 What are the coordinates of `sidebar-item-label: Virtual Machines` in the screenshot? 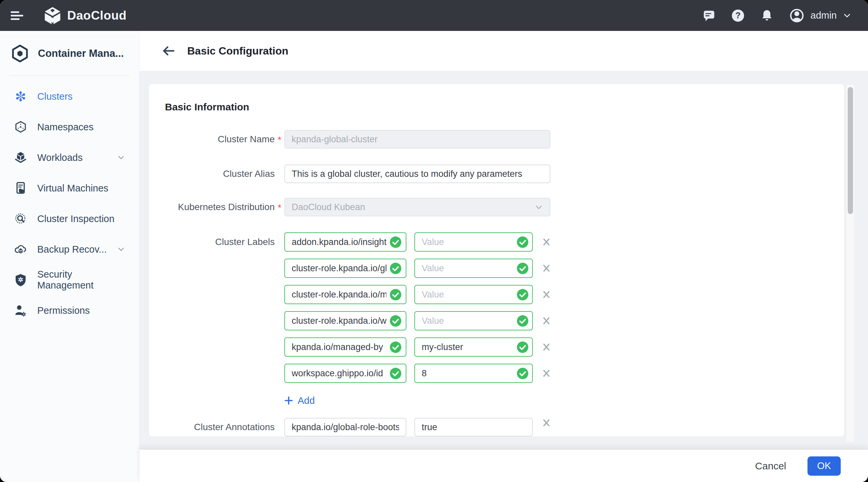 It's located at (82, 188).